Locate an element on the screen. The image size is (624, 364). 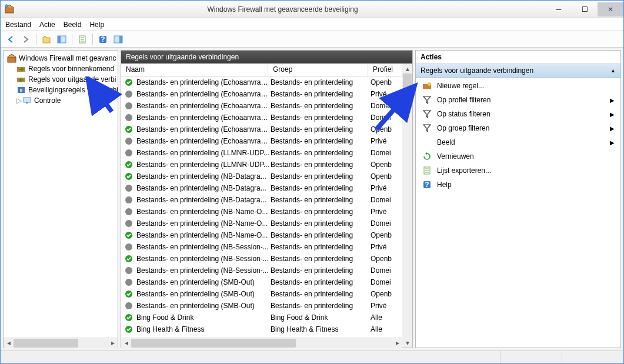
menu-file: Bestand is located at coordinates (18, 25).